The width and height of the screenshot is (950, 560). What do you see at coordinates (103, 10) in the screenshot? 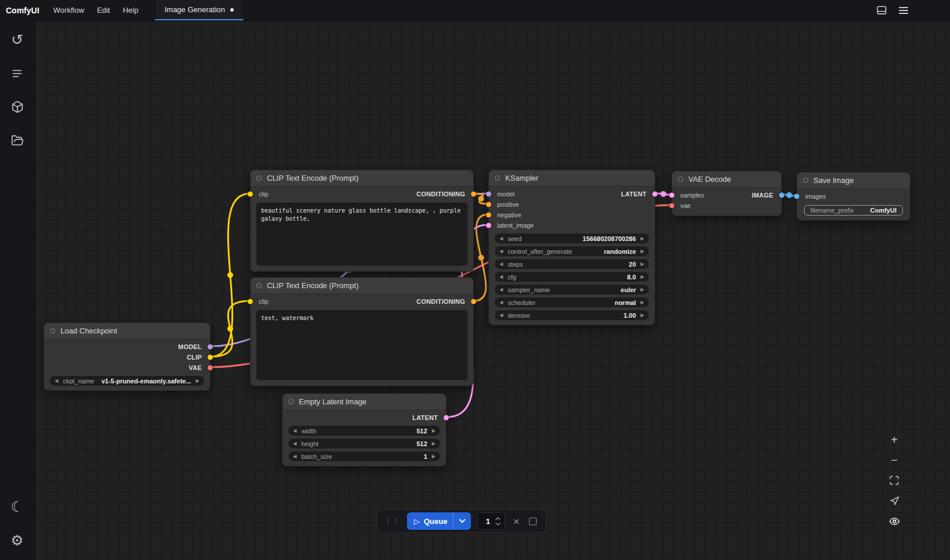
I see `menu-edit: Edit` at bounding box center [103, 10].